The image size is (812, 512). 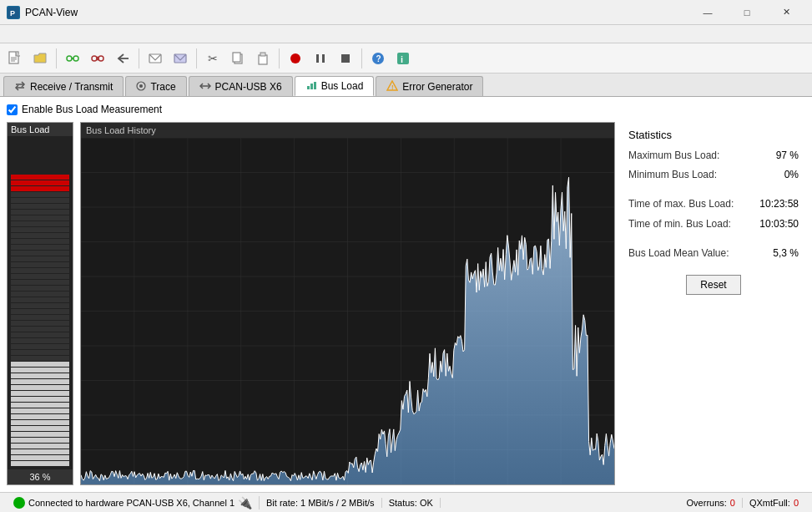 What do you see at coordinates (155, 86) in the screenshot?
I see `tab-trace: Trace` at bounding box center [155, 86].